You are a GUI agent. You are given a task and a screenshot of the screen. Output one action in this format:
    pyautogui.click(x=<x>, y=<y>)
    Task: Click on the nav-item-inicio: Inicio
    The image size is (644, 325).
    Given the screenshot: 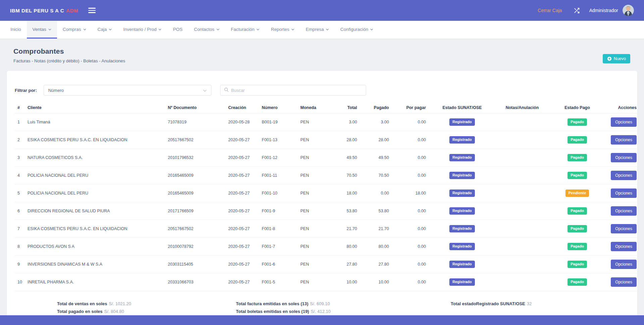 What is the action you would take?
    pyautogui.click(x=16, y=30)
    